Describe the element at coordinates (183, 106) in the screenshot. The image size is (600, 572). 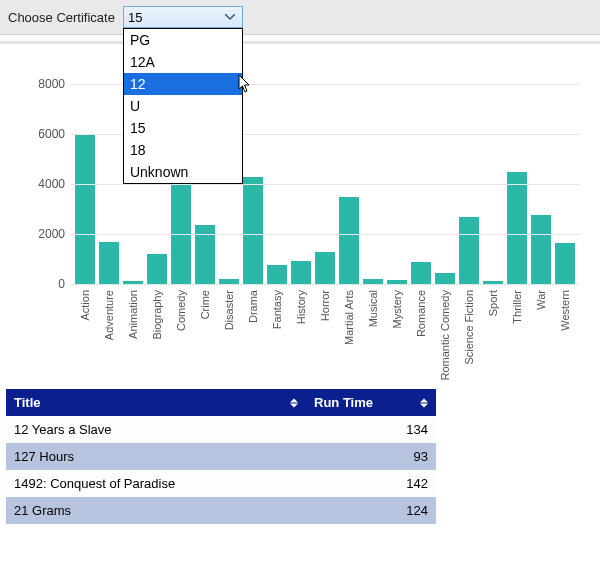
I see `dropdown-option: U` at that location.